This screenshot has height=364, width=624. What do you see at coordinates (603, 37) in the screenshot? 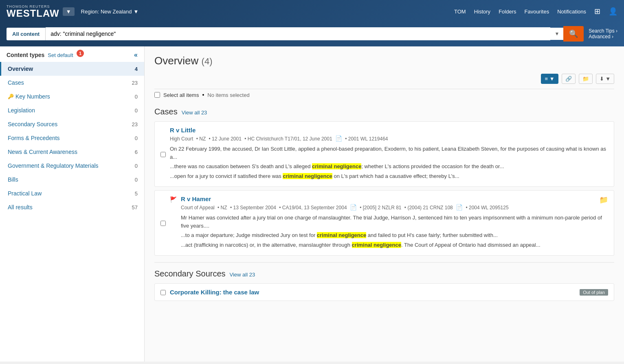
I see `advanced-search-link: Advanced ›` at bounding box center [603, 37].